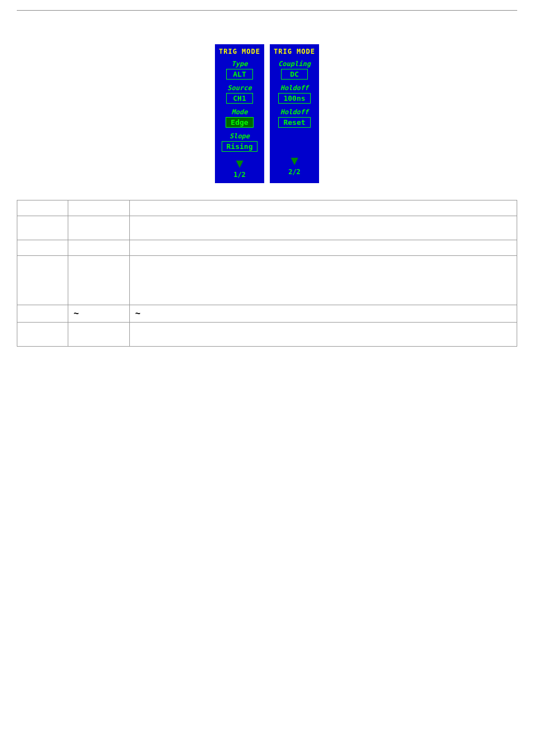 The height and width of the screenshot is (756, 534). Describe the element at coordinates (294, 122) in the screenshot. I see `panel2-holdoff2-value: Reset` at that location.